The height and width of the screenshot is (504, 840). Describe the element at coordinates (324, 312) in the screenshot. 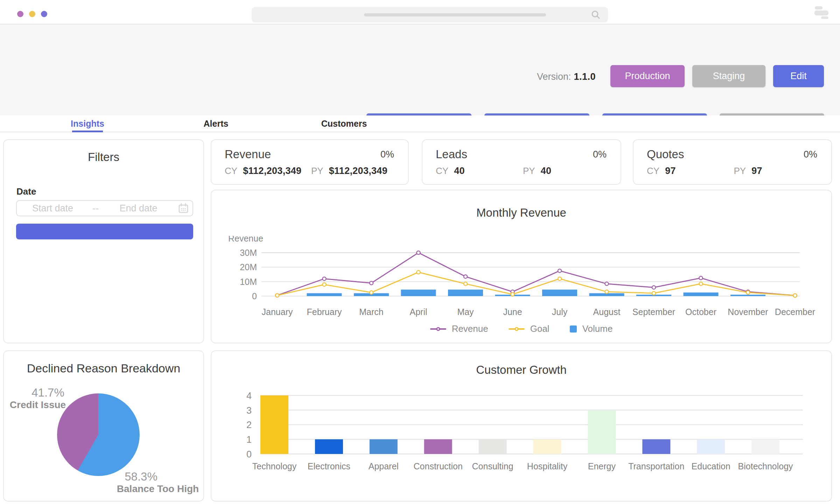

I see `svg-text: February` at that location.